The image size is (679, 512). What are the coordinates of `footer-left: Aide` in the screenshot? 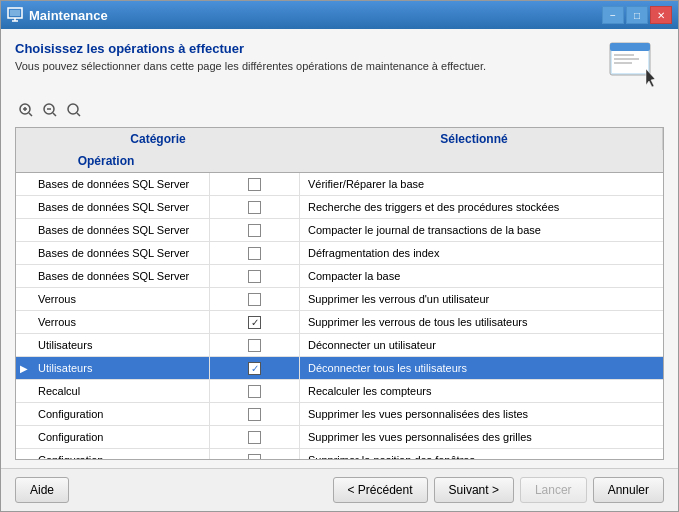 It's located at (174, 490).